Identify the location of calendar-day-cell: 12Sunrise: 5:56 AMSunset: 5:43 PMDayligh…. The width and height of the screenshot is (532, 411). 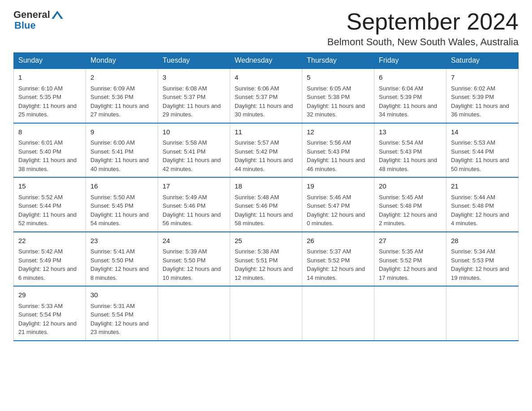
(339, 150).